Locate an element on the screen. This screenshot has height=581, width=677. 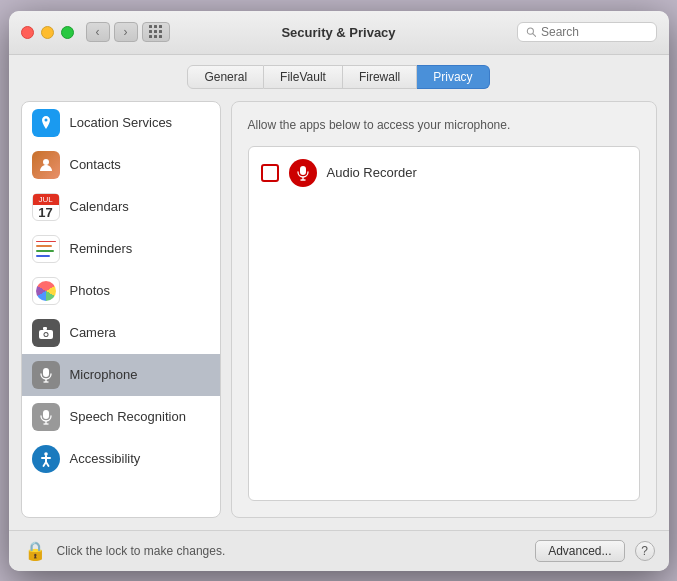
search-icon is located at coordinates (531, 32).